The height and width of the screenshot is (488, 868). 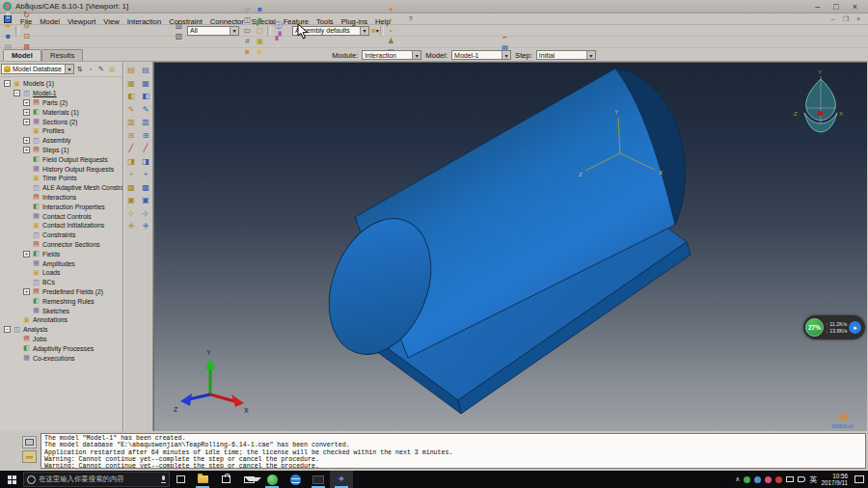 I want to click on tree-item-predefined-fields-2: +▤Predefined Fields (2), so click(x=62, y=292).